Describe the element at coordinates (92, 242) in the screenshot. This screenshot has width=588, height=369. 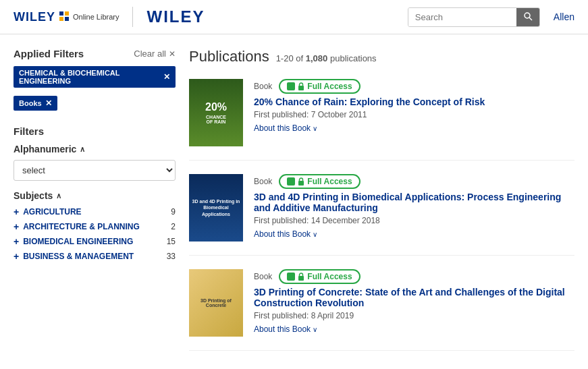
I see `subject-name: BIOMEDICAL ENGINEERING` at that location.